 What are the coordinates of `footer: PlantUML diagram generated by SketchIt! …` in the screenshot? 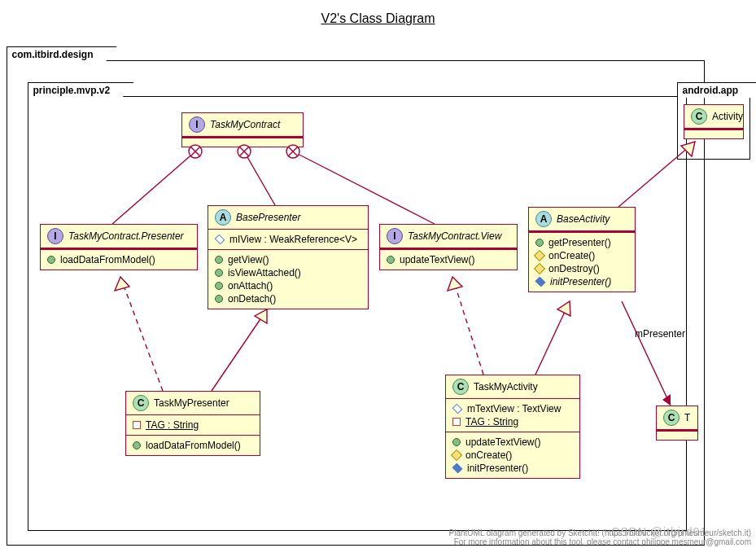 It's located at (601, 537).